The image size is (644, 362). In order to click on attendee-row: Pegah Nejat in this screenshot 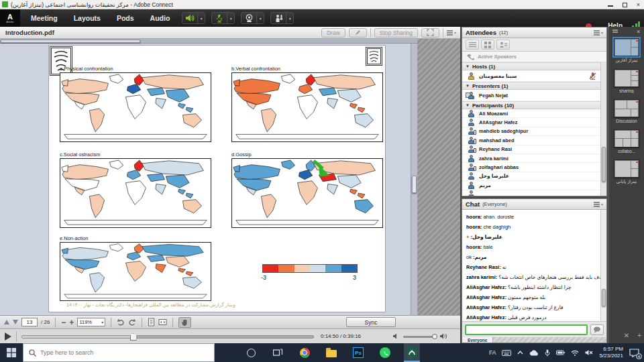, I will do `click(531, 95)`.